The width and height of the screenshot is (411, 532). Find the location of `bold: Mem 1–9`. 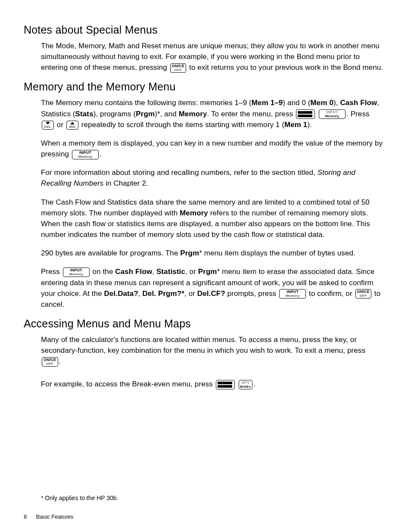

bold: Mem 1–9 is located at coordinates (267, 103).